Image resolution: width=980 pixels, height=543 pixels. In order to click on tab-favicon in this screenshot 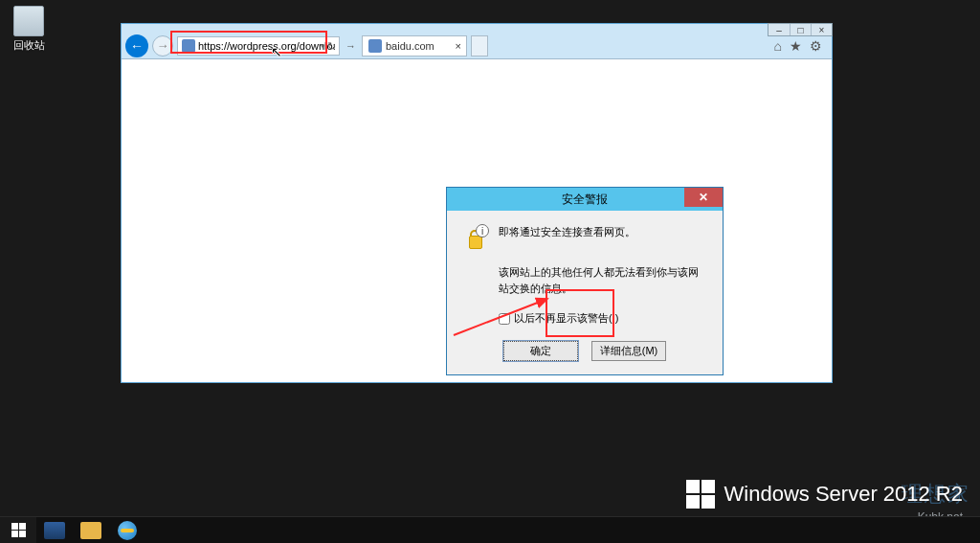, I will do `click(375, 46)`.